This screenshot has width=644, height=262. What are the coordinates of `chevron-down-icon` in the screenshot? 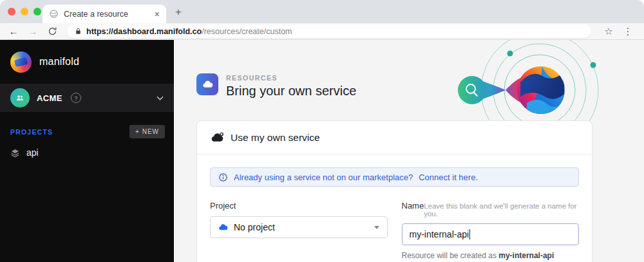 It's located at (160, 98).